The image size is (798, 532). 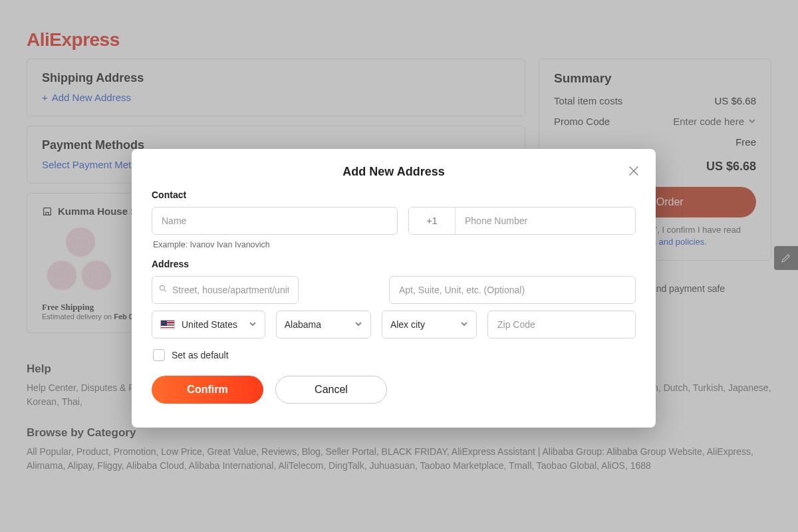 I want to click on street-input-wrap, so click(x=265, y=290).